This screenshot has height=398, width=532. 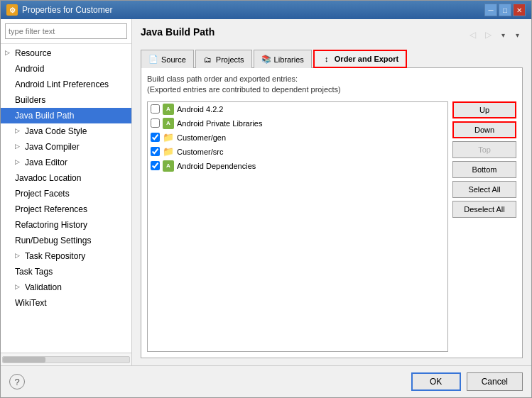 I want to click on bottom-button: Bottom, so click(x=484, y=170).